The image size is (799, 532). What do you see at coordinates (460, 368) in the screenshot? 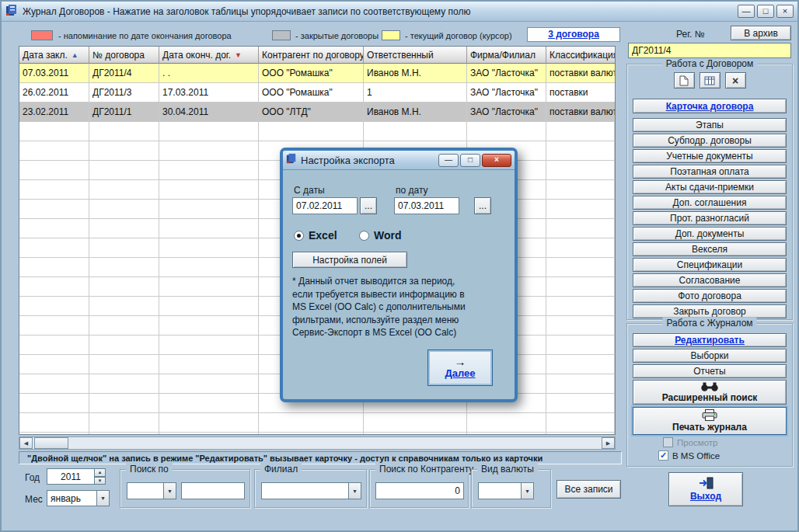
I see `next-button: → Далее` at bounding box center [460, 368].